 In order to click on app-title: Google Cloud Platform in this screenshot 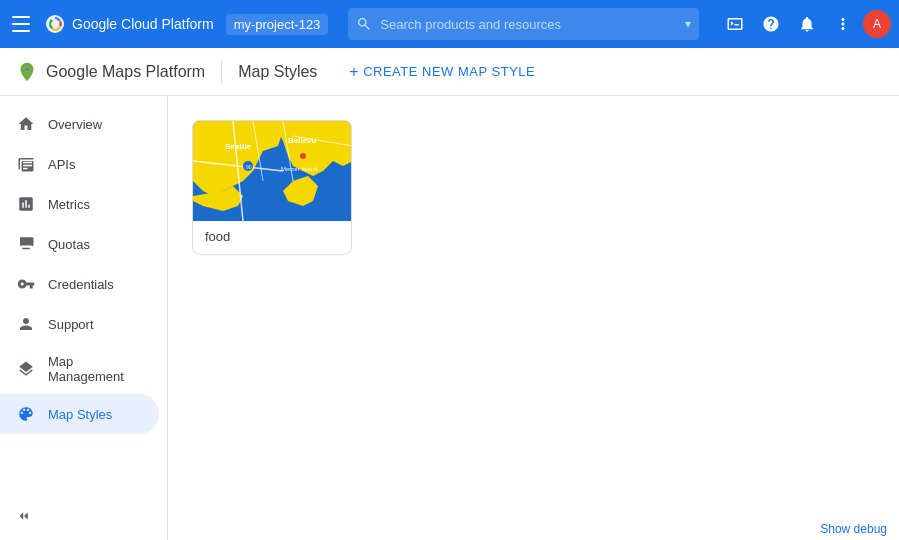, I will do `click(143, 24)`.